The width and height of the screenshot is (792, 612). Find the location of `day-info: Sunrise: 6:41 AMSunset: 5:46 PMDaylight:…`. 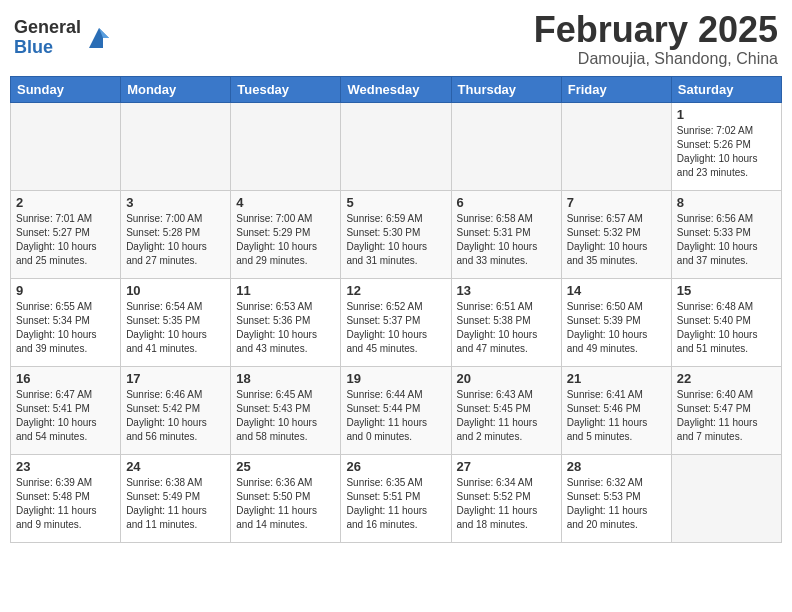

day-info: Sunrise: 6:41 AMSunset: 5:46 PMDaylight:… is located at coordinates (616, 416).